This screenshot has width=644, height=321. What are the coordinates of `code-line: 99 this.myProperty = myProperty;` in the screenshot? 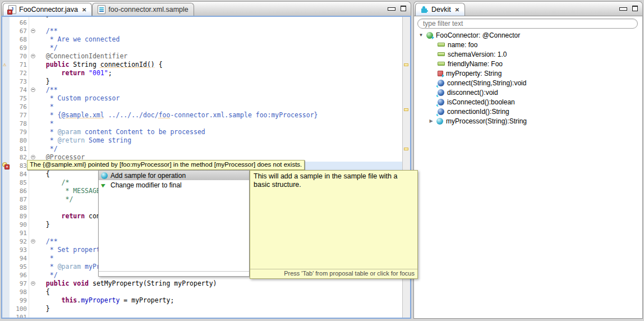 It's located at (203, 301).